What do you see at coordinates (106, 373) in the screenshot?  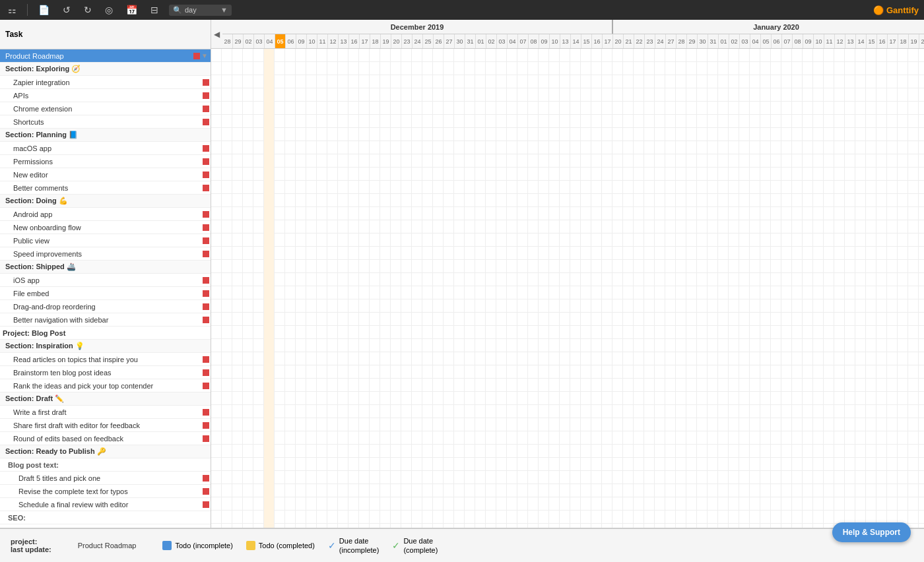 I see `task-row: Brainstorm ten blog post ideas` at bounding box center [106, 373].